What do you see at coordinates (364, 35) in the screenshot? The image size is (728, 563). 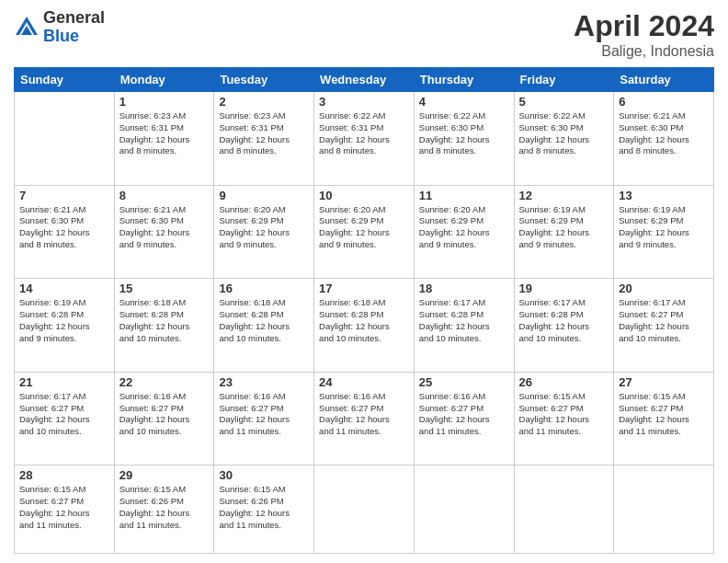 I see `header: General Blue April 2024 Balige, Indonesi…` at bounding box center [364, 35].